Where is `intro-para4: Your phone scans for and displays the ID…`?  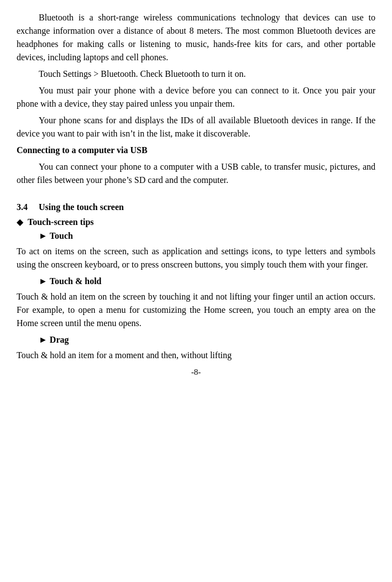 intro-para4: Your phone scans for and displays the ID… is located at coordinates (196, 127).